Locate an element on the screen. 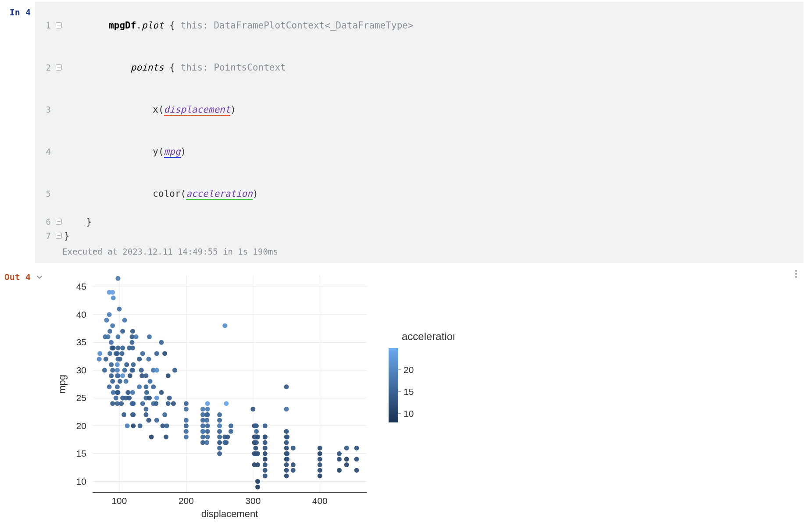 The image size is (807, 532). code-line-3: 3 x(displacement) is located at coordinates (419, 110).